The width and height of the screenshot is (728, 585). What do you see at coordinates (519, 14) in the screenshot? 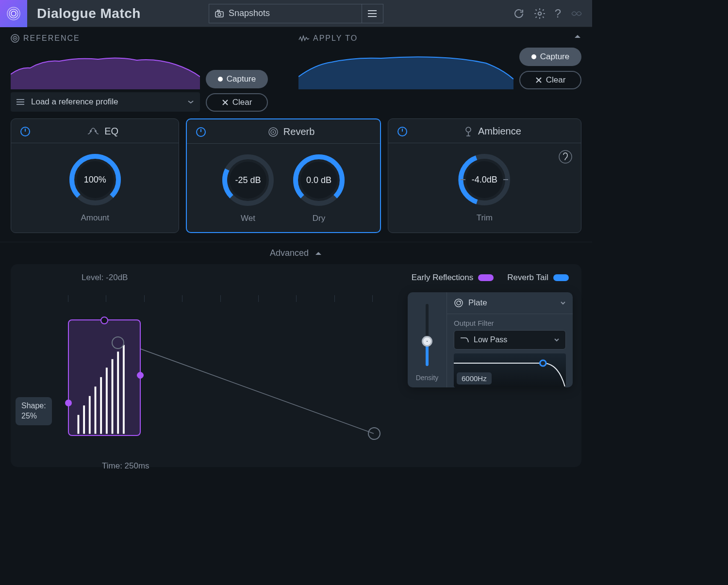
I see `refresh-button` at bounding box center [519, 14].